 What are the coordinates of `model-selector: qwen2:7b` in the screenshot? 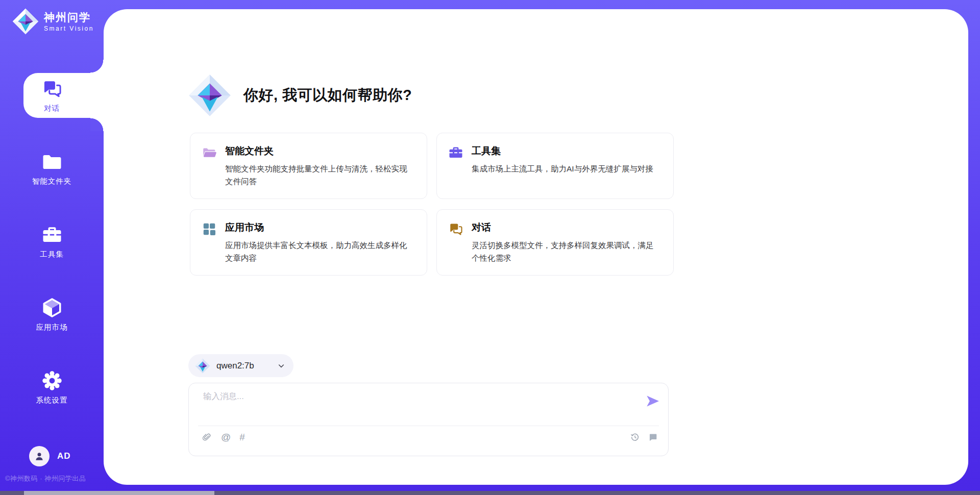 It's located at (241, 365).